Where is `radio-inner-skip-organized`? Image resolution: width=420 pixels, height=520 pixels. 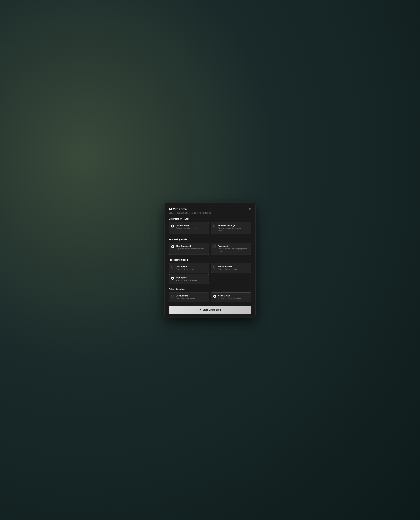 radio-inner-skip-organized is located at coordinates (173, 247).